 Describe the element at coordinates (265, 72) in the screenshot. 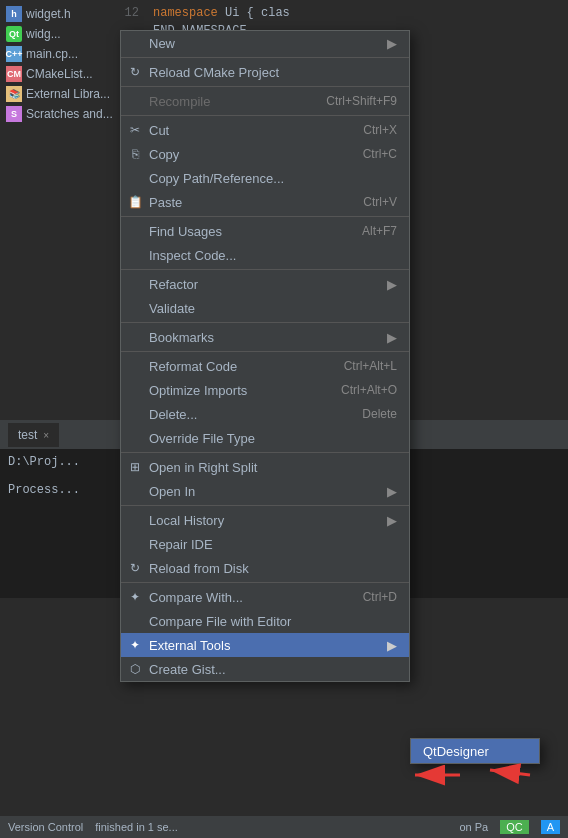

I see `menu-item-reload-cmake: ↻ Reload CMake Project` at that location.